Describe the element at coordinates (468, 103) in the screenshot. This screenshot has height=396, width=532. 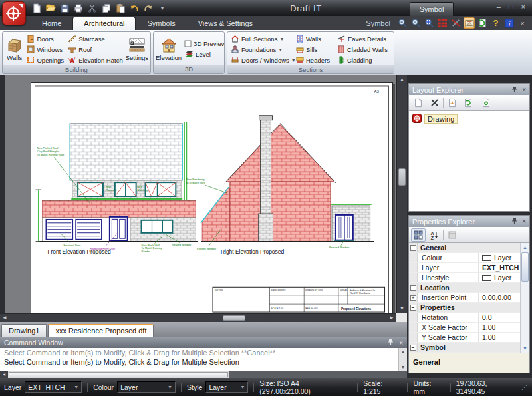
I see `refresh-layout-icon` at that location.